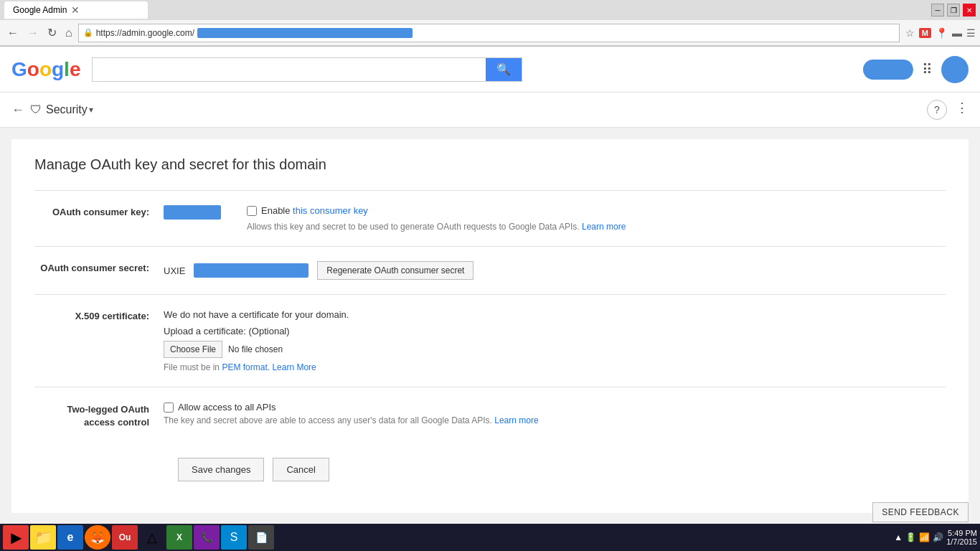 Image resolution: width=980 pixels, height=551 pixels. Describe the element at coordinates (898, 537) in the screenshot. I see `tray-up-icon: ▲` at that location.